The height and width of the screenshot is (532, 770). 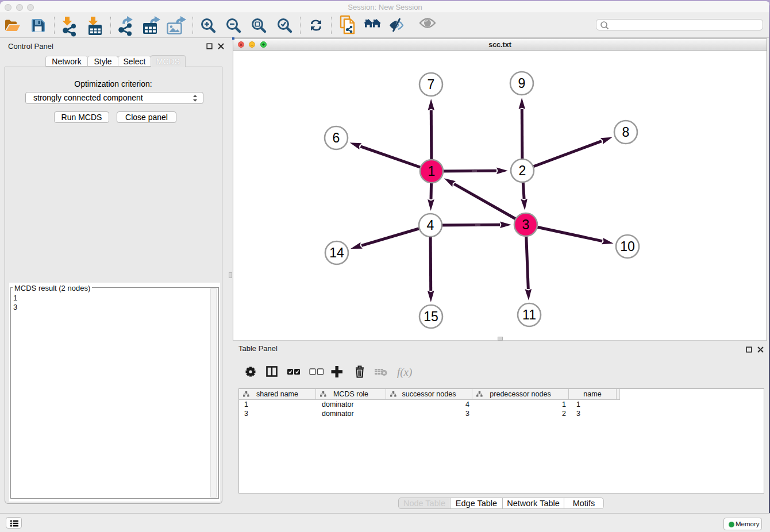 What do you see at coordinates (432, 171) in the screenshot?
I see `svg-text: 1` at bounding box center [432, 171].